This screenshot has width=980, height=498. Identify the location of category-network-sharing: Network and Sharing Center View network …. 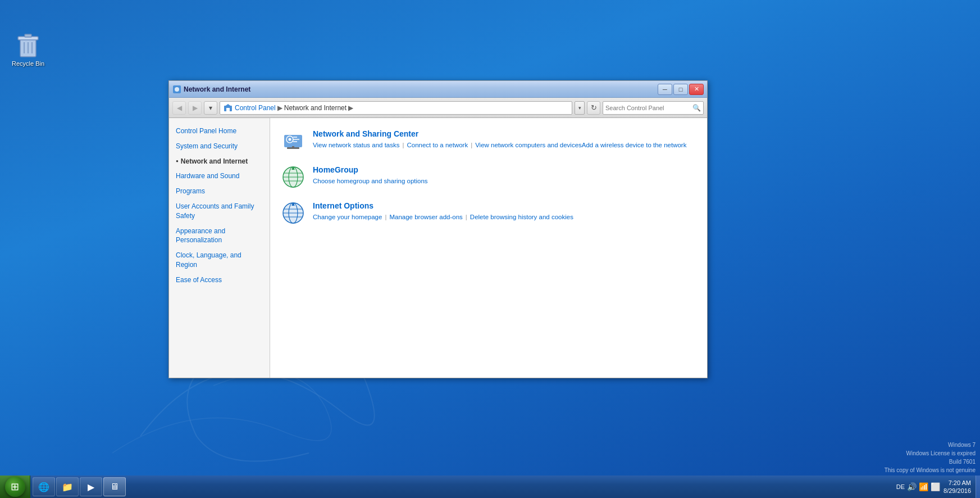
(489, 141).